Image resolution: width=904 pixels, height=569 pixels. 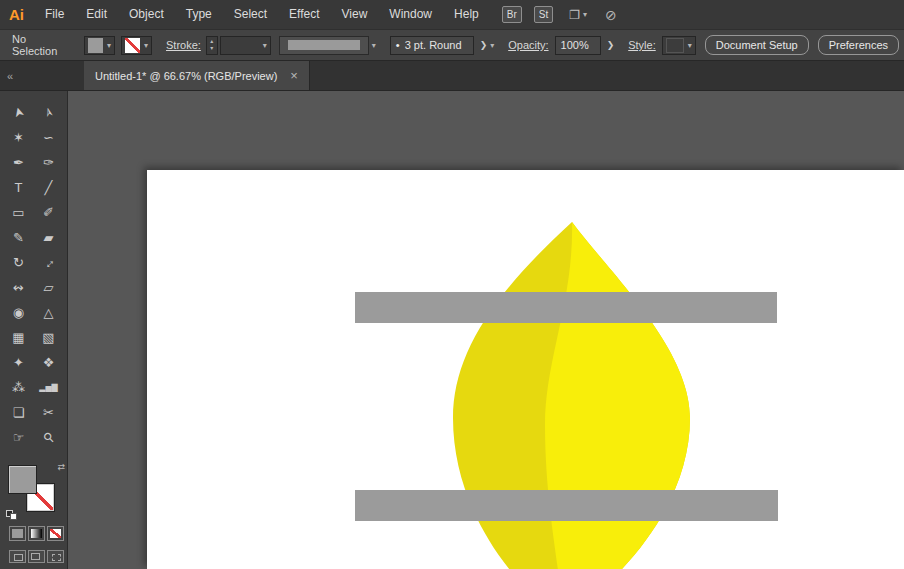 What do you see at coordinates (212, 48) in the screenshot?
I see `stepper-down-icon: ▾` at bounding box center [212, 48].